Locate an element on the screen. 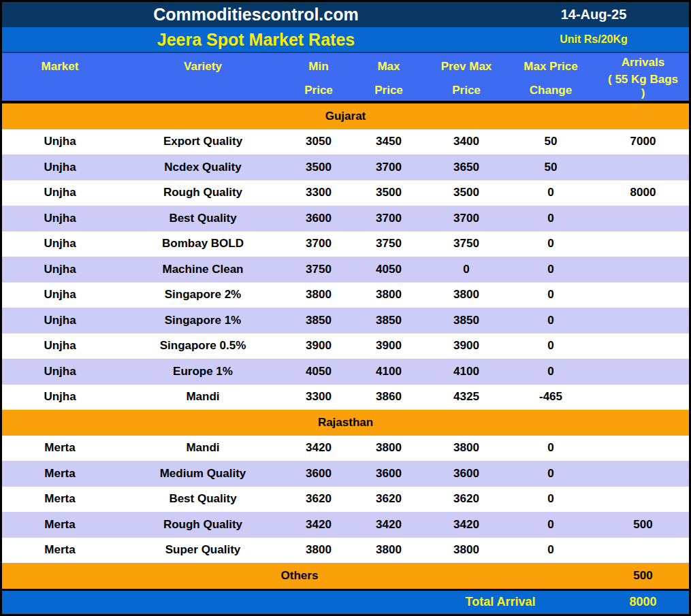 This screenshot has width=691, height=616. cell-max-price-change: 50 is located at coordinates (551, 142).